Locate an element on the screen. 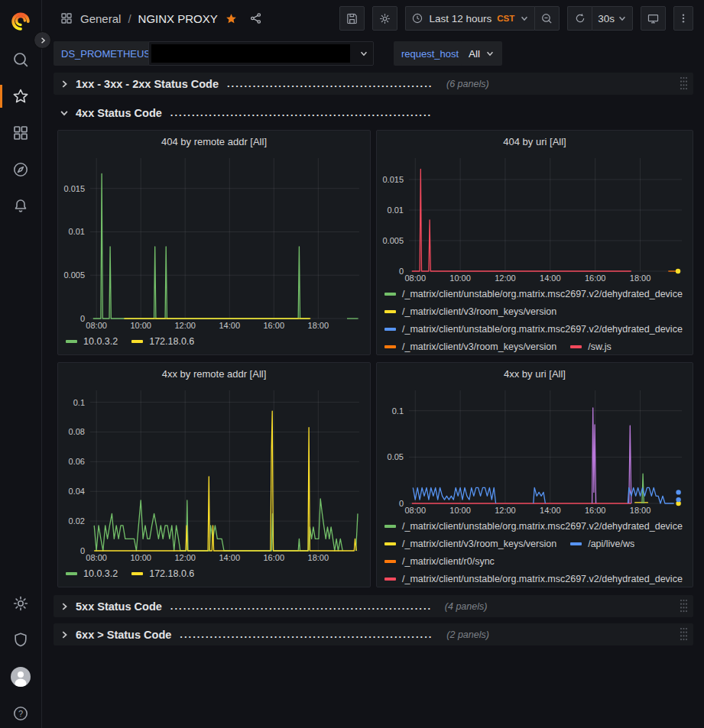  share-icon is located at coordinates (256, 18).